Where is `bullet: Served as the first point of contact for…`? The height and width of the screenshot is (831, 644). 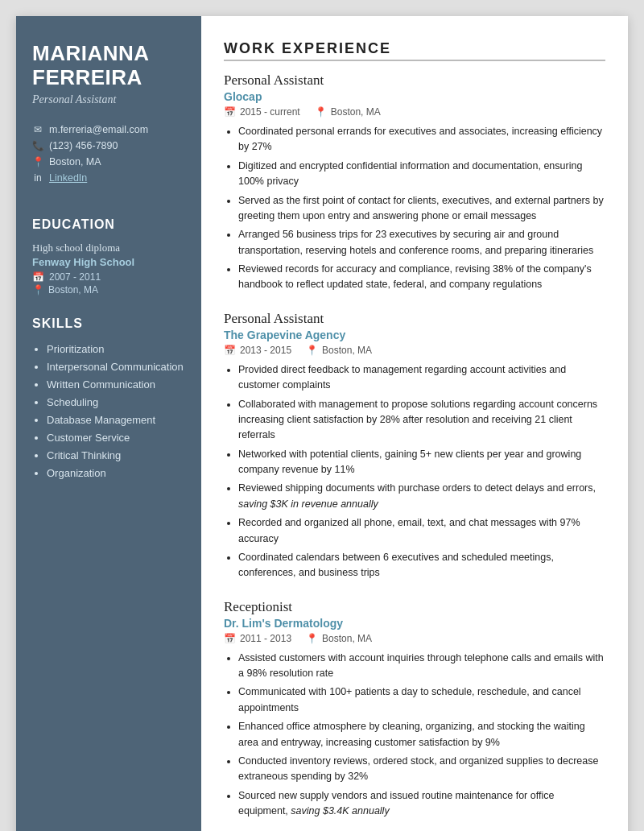 bullet: Served as the first point of contact for… is located at coordinates (422, 209).